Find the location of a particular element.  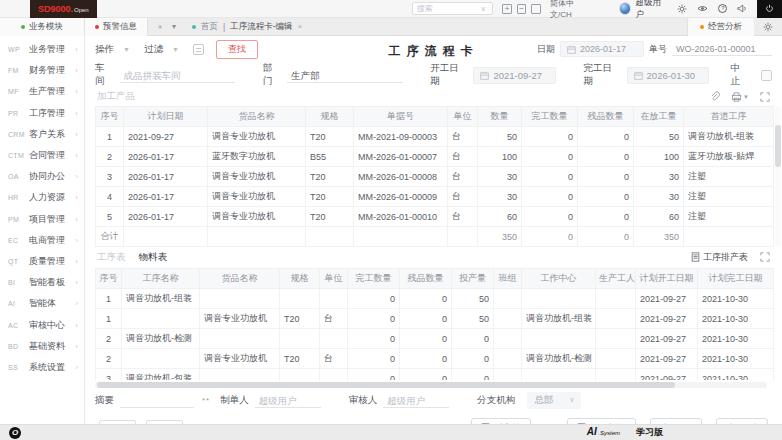

doc-no-field: WO-2026-01-00001 is located at coordinates (722, 49).